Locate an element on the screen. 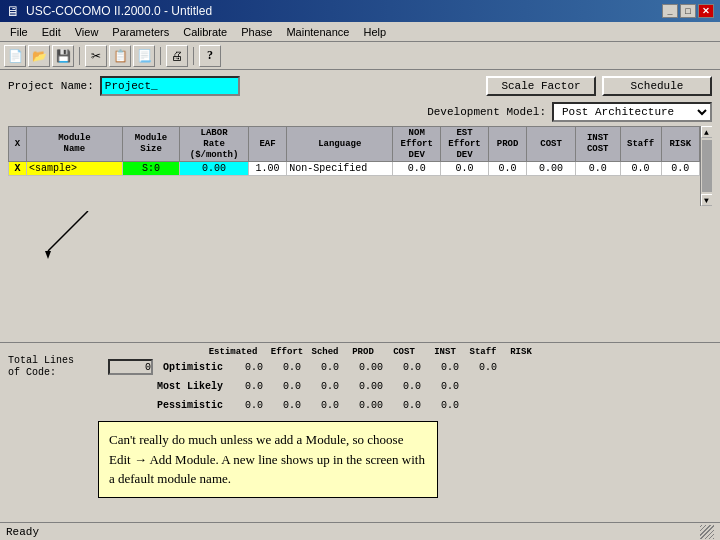  most-likely-label: Most Likely is located at coordinates (192, 386).